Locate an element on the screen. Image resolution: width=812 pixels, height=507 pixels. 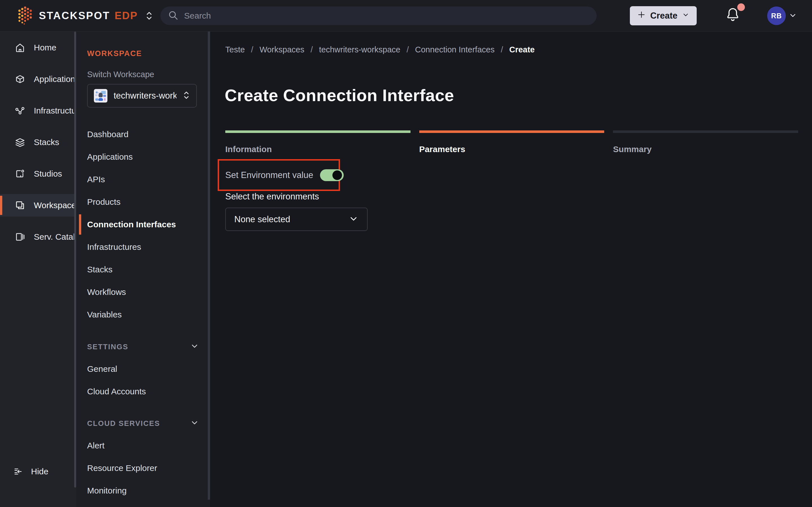
toggle-knob is located at coordinates (337, 175).